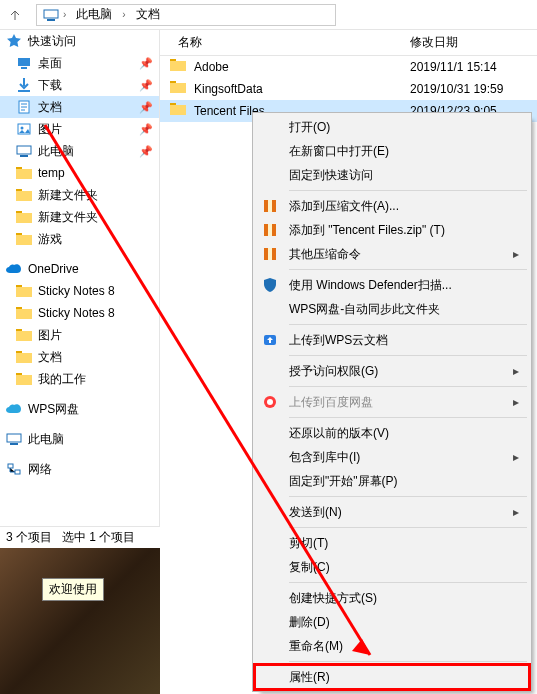 This screenshot has width=537, height=694. What do you see at coordinates (285, 42) in the screenshot?
I see `column-name: 名称` at bounding box center [285, 42].